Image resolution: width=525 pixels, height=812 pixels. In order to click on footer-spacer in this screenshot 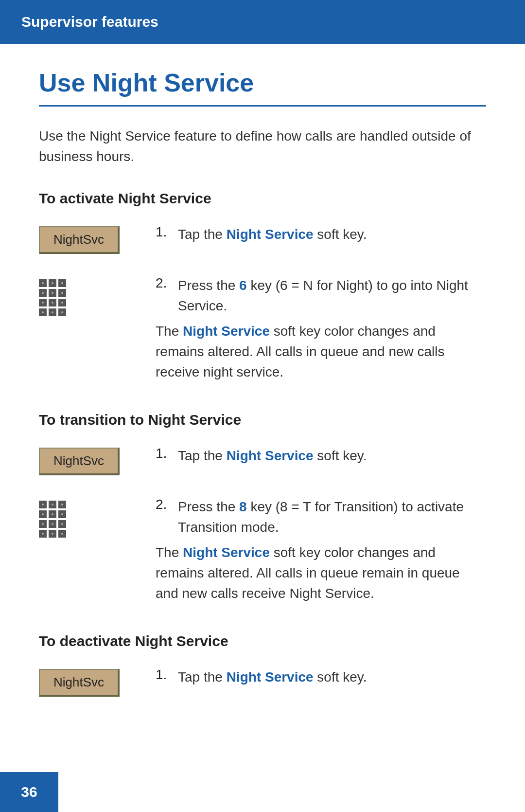, I will do `click(292, 792)`.